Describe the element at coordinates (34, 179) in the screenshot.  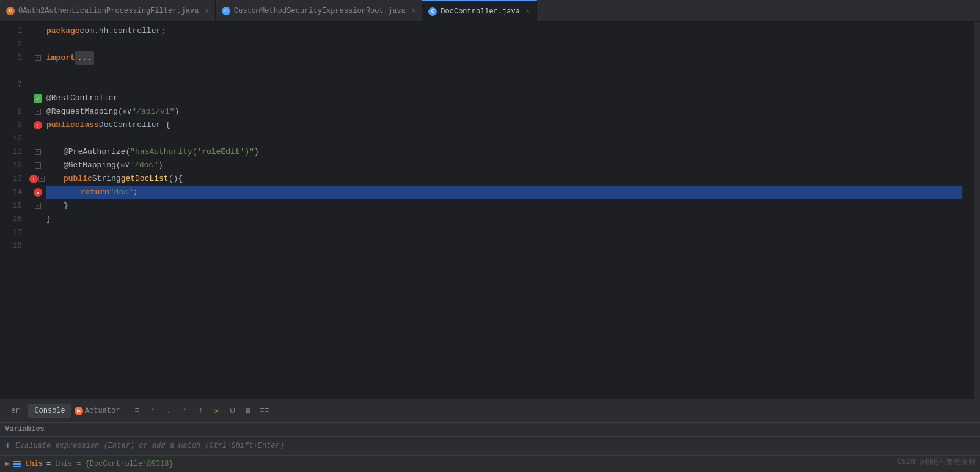
I see `debug-icon-14: !` at that location.